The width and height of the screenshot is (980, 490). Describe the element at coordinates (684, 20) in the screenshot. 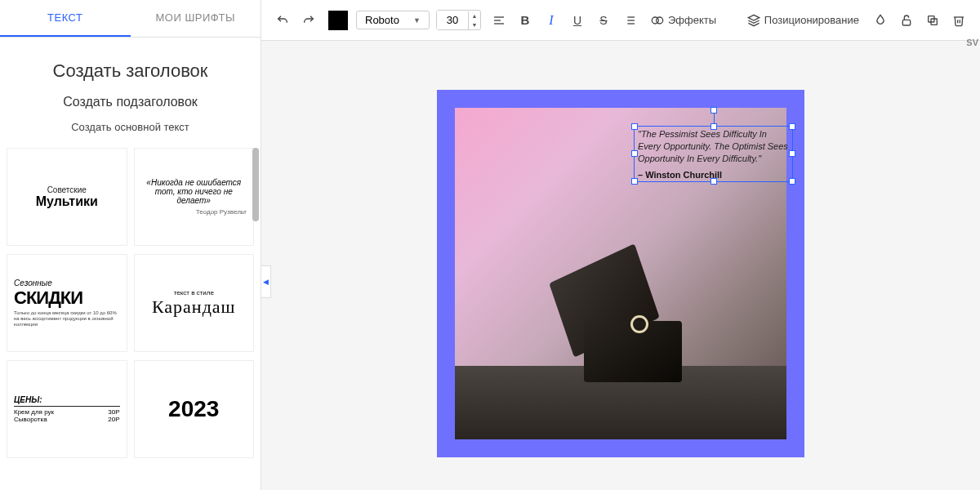

I see `effects-button: Эффекты` at that location.